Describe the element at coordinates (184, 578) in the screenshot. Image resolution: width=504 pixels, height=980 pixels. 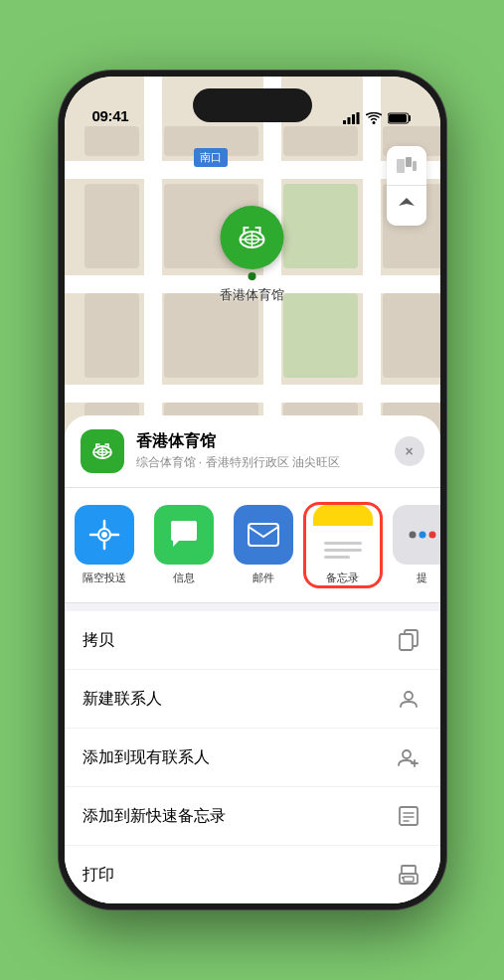
I see `messages-label: 信息` at that location.